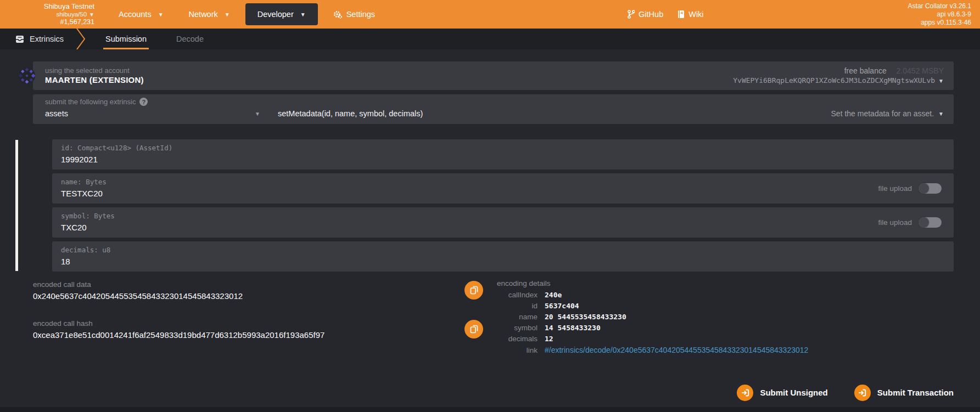 This screenshot has height=412, width=980. What do you see at coordinates (585, 317) in the screenshot?
I see `detail-value: 20 5445535458433230` at bounding box center [585, 317].